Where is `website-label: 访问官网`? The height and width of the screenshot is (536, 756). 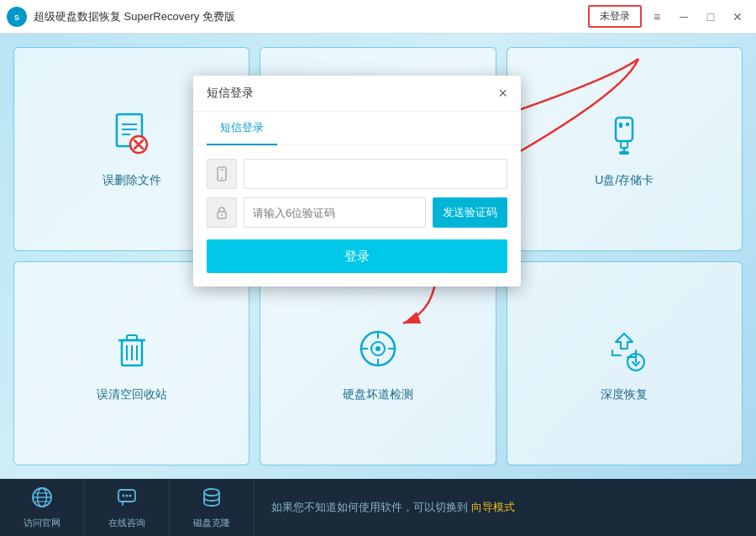
website-label: 访问官网 is located at coordinates (42, 523).